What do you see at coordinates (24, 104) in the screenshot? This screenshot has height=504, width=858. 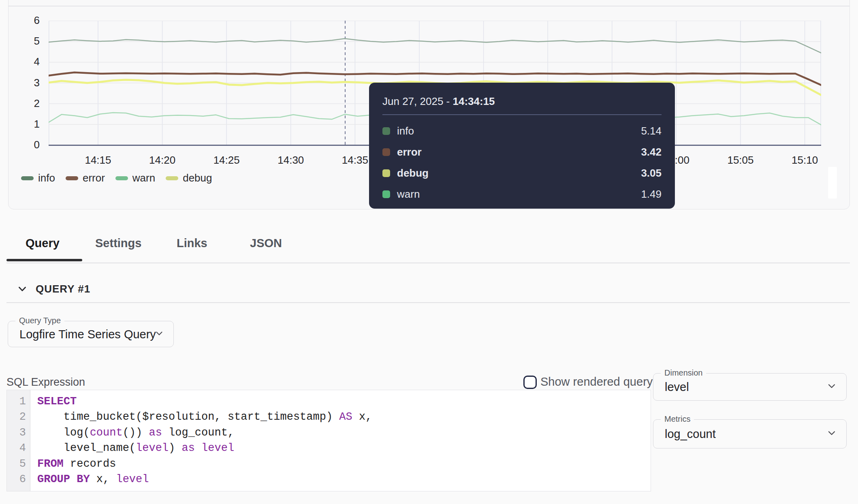 I see `y-tick-label: 2` at bounding box center [24, 104].